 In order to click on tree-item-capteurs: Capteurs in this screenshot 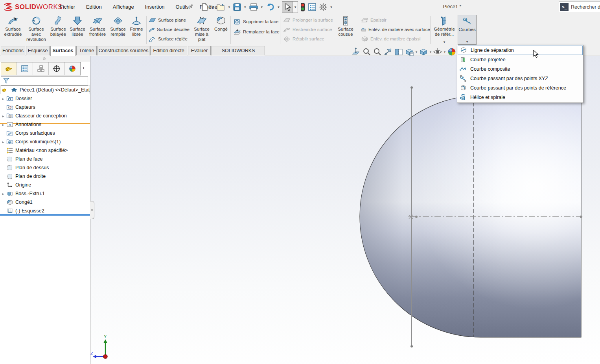, I will do `click(45, 107)`.